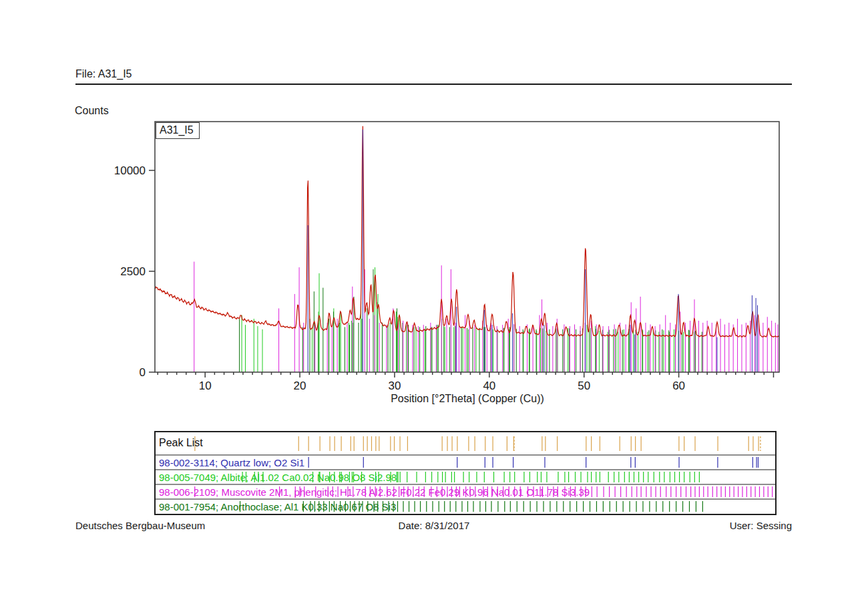 Image resolution: width=868 pixels, height=606 pixels. I want to click on svg-text: 2500, so click(133, 271).